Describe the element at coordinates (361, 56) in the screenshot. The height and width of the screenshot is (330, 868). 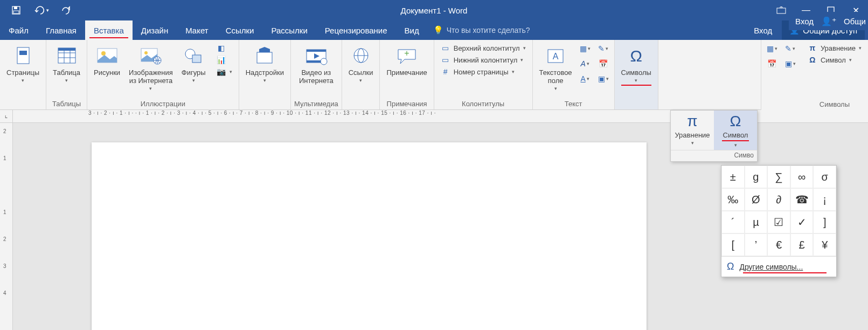
I see `links-icon` at that location.